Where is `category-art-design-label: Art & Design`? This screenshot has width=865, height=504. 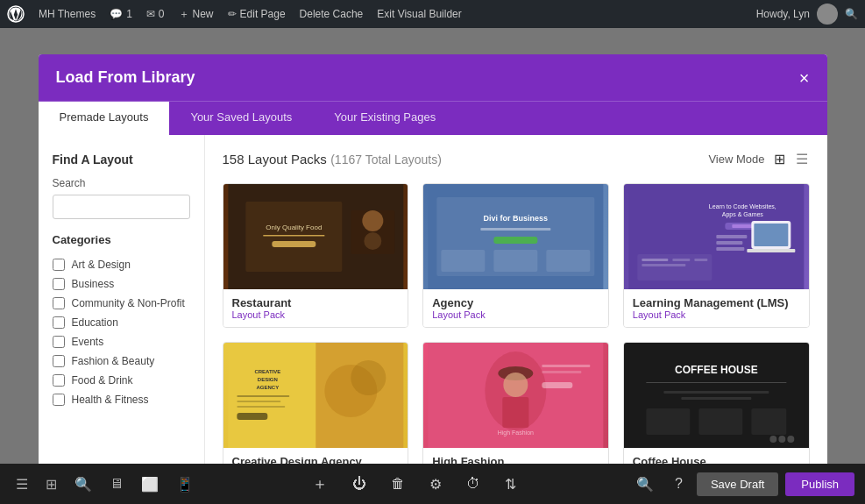
category-art-design-label: Art & Design is located at coordinates (102, 265).